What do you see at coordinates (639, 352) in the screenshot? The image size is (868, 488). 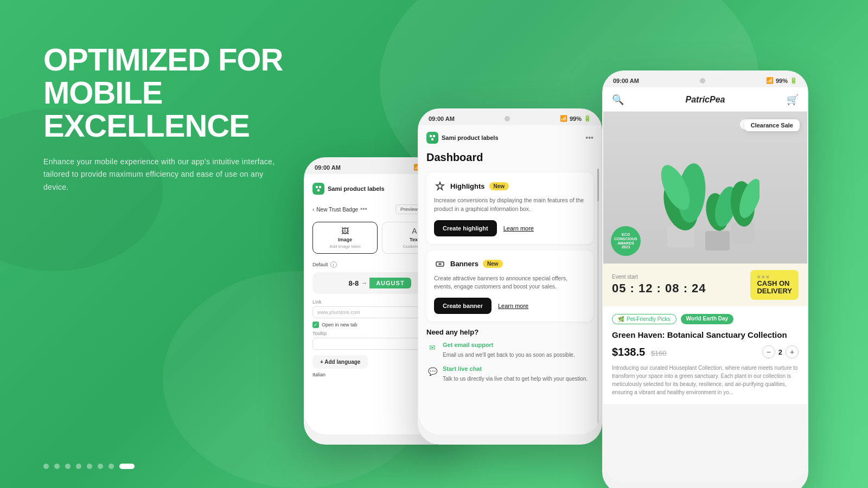 I see `price-block: $138.5 $160` at bounding box center [639, 352].